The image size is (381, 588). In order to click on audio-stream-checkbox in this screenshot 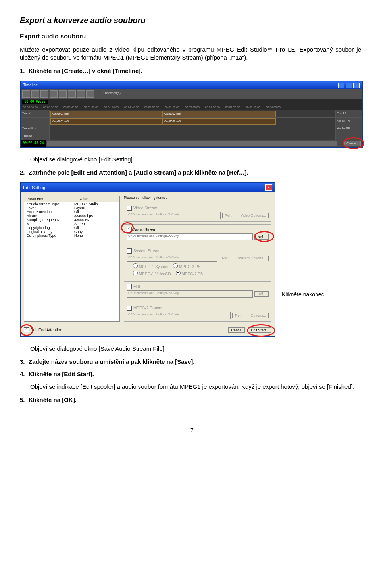, I will do `click(129, 229)`.